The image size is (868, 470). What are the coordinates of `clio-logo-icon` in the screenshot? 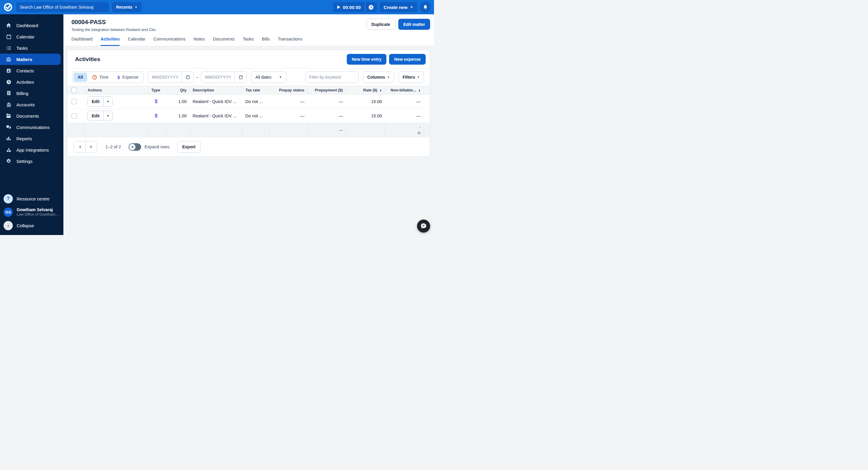 It's located at (8, 7).